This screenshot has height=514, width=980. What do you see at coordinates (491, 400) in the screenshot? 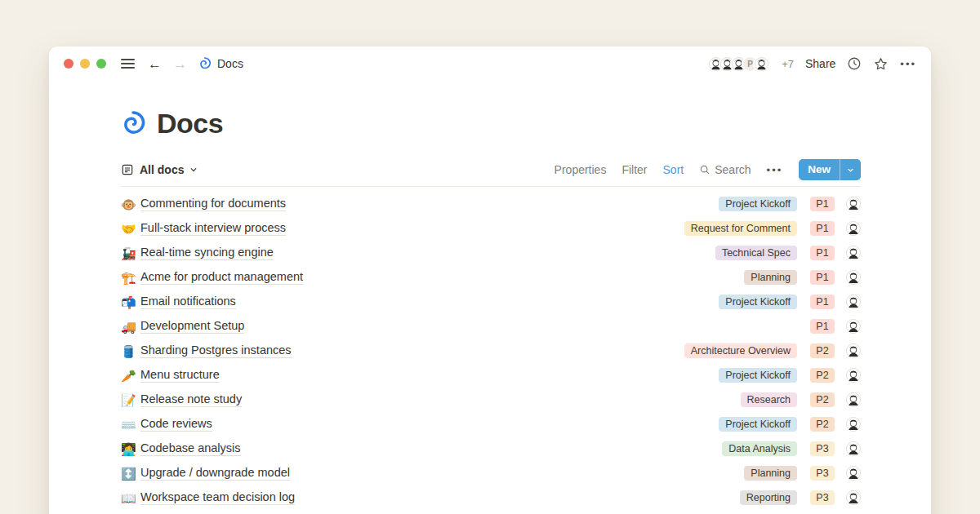
I see `doc-row: 📝Release note studyResearchP2` at bounding box center [491, 400].